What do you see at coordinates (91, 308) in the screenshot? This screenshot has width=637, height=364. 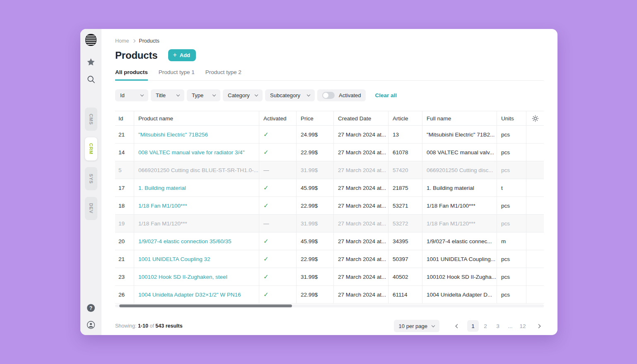 I see `help-icon: ?` at bounding box center [91, 308].